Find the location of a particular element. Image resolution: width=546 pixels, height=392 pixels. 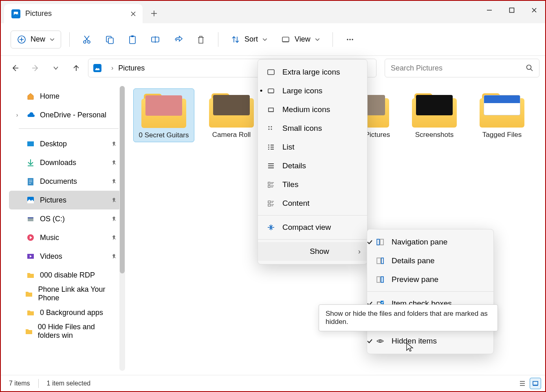

view-button: View is located at coordinates (301, 40).